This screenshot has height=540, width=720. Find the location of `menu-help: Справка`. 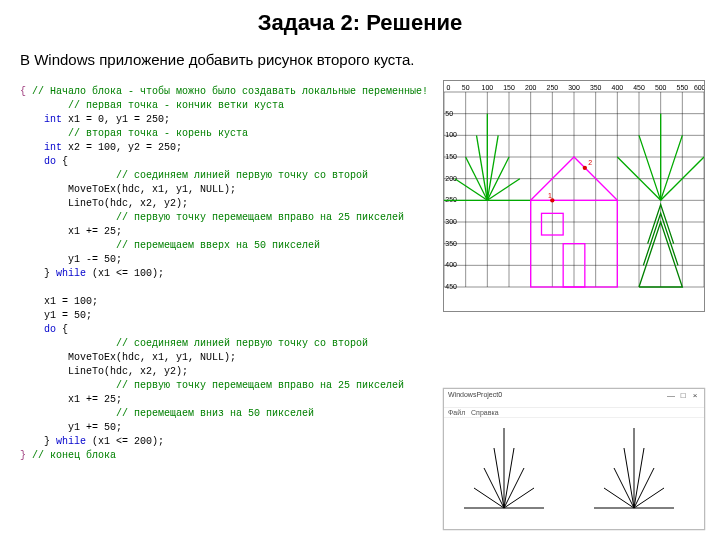

menu-help: Справка is located at coordinates (484, 412).